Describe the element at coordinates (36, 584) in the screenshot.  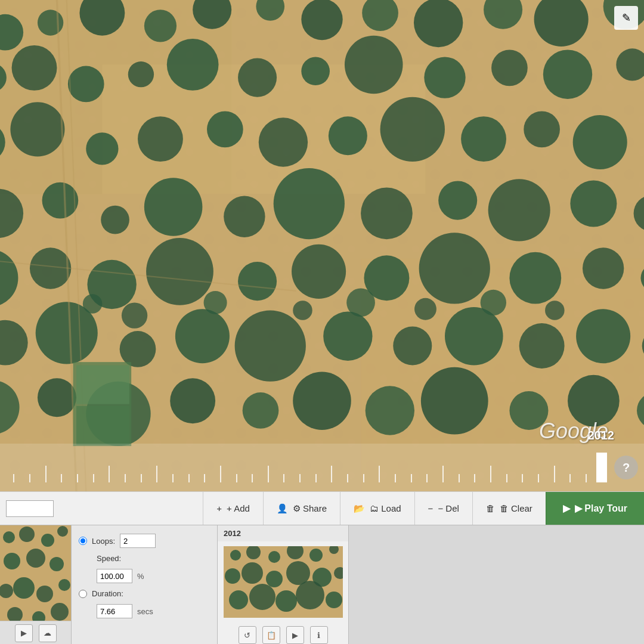
I see `first-thumbnail-panel: ▶ ☁` at that location.